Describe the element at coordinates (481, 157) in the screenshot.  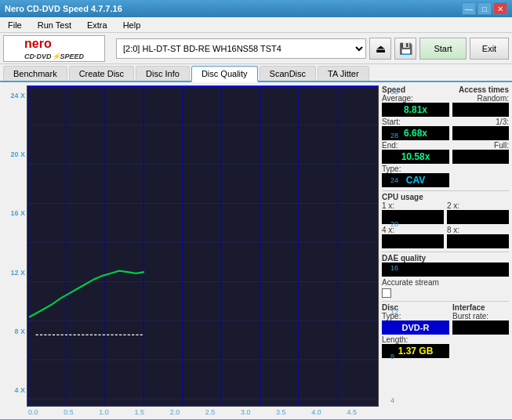
I see `full-value` at that location.